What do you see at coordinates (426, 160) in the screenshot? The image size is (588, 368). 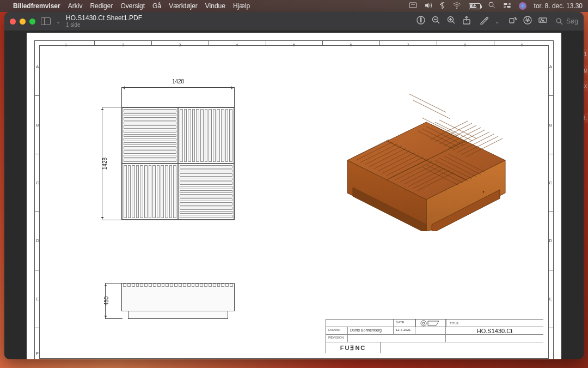 I see `isometric-render` at bounding box center [426, 160].